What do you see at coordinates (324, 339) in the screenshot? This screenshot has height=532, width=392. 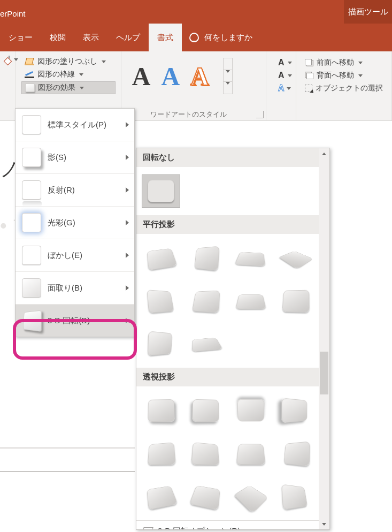 I see `scrollbar-track` at bounding box center [324, 339].